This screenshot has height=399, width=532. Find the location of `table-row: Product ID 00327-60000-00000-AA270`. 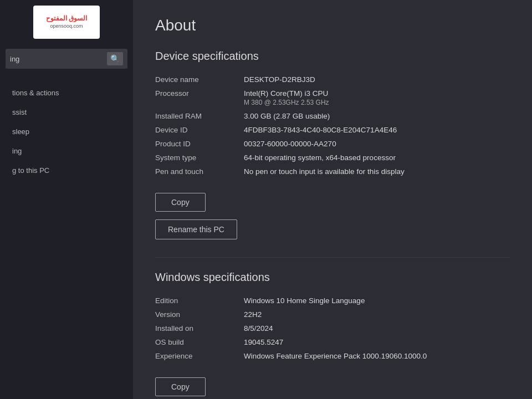

table-row: Product ID 00327-60000-00000-AA270 is located at coordinates (332, 144).